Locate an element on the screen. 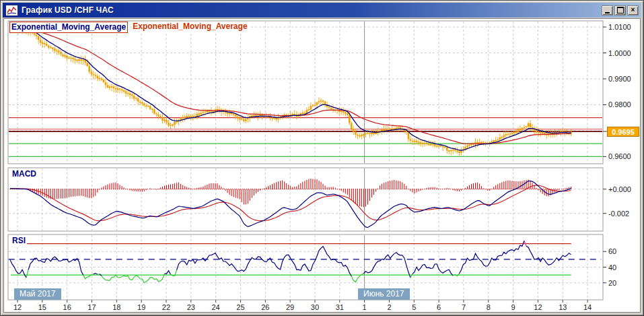 Image resolution: width=644 pixels, height=316 pixels. date-label-0: 12 is located at coordinates (17, 307).